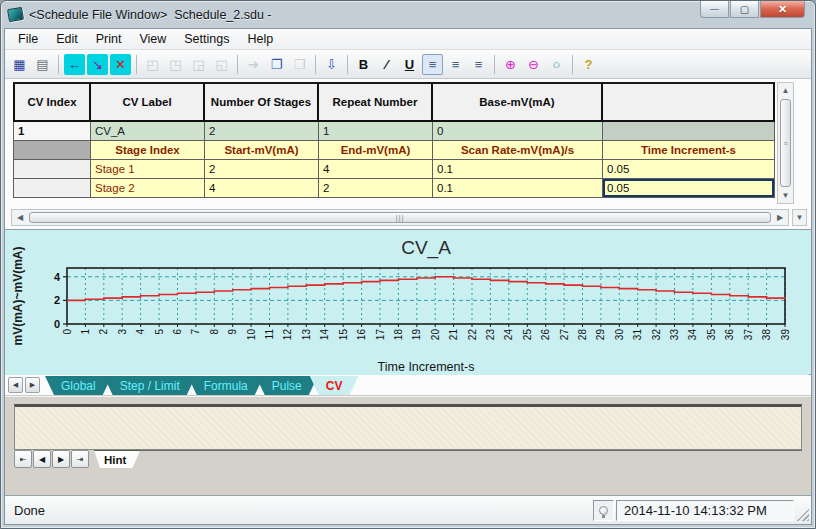  I want to click on scroll-up-icon: ▲, so click(786, 90).